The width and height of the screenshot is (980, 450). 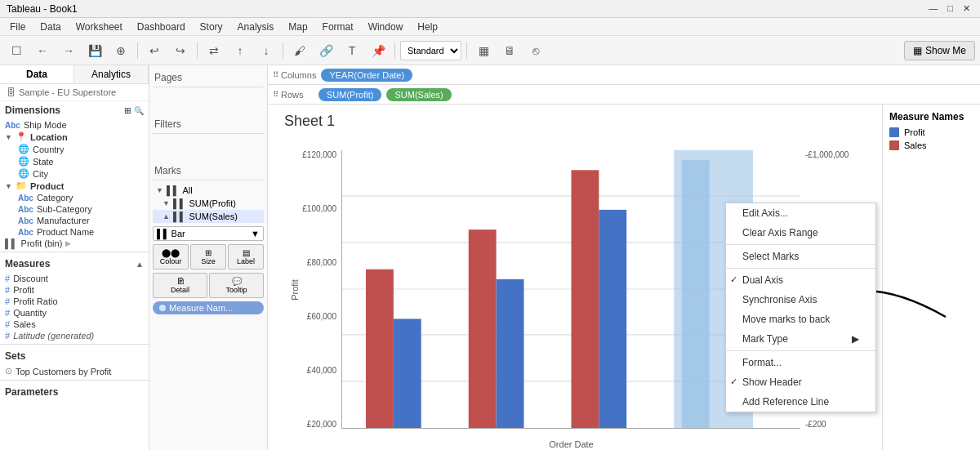 What do you see at coordinates (16, 51) in the screenshot?
I see `new-btn: ☐` at bounding box center [16, 51].